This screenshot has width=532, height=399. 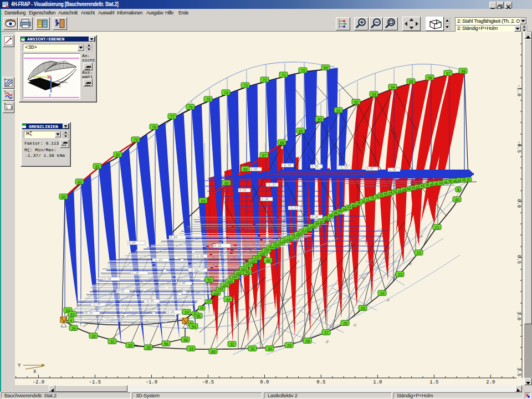 What do you see at coordinates (216, 294) in the screenshot?
I see `svg-text: 258` at bounding box center [216, 294].